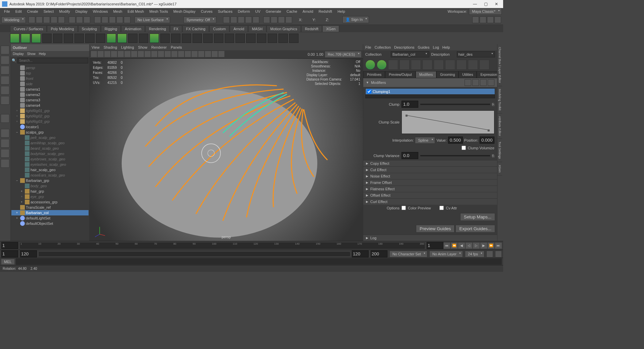 The height and width of the screenshot is (349, 644). Describe the element at coordinates (158, 29) in the screenshot. I see `shelf-tab-render: Rendering` at that location.